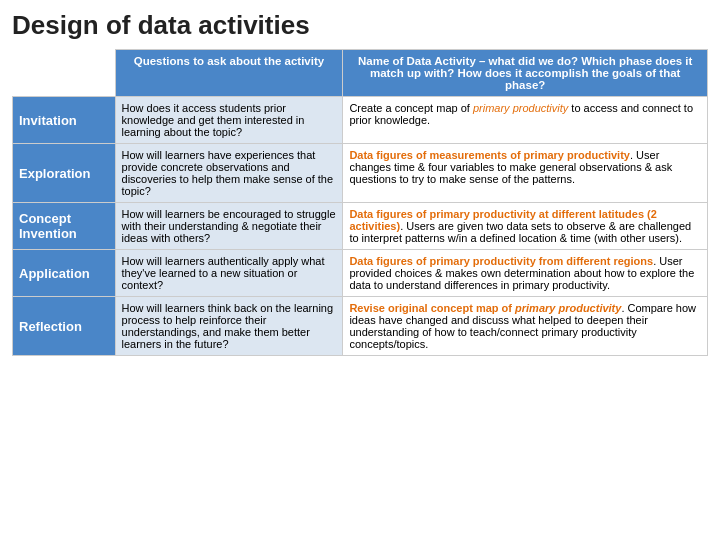  What do you see at coordinates (64, 120) in the screenshot?
I see `phase-label: Invitation` at bounding box center [64, 120].